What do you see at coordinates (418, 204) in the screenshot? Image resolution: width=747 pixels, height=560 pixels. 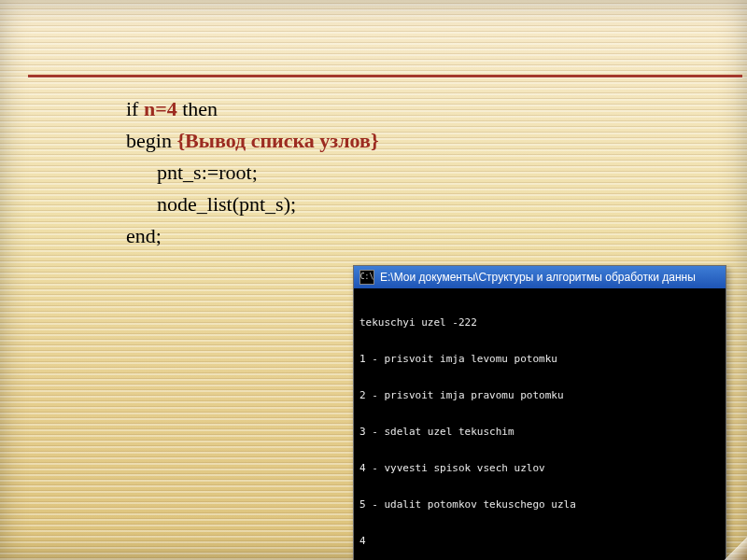 I see `code-line-4: node_list(pnt_s);` at bounding box center [418, 204].